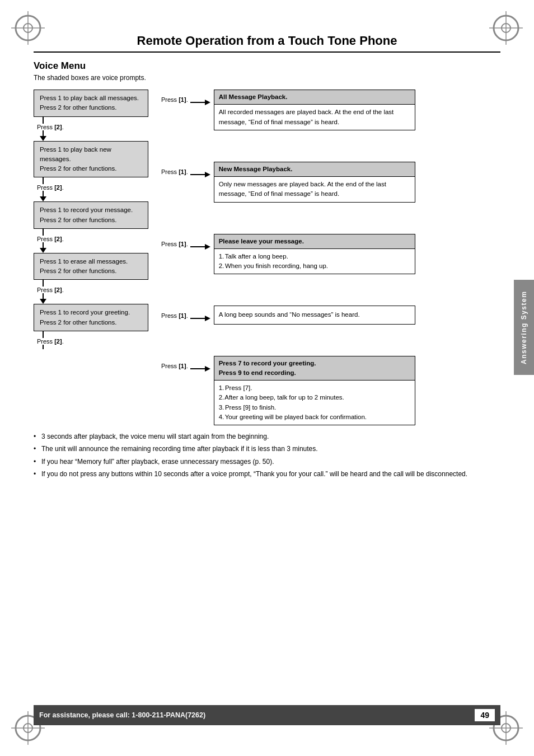 Image resolution: width=534 pixels, height=756 pixels. Describe the element at coordinates (331, 254) in the screenshot. I see `step3-row: Press [1]. Please leave your message. 1.…` at that location.